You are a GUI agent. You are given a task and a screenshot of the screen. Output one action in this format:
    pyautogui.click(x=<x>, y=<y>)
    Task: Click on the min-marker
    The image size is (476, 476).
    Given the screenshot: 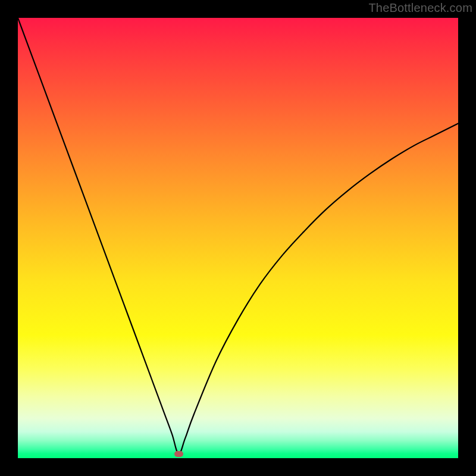 What is the action you would take?
    pyautogui.click(x=178, y=454)
    